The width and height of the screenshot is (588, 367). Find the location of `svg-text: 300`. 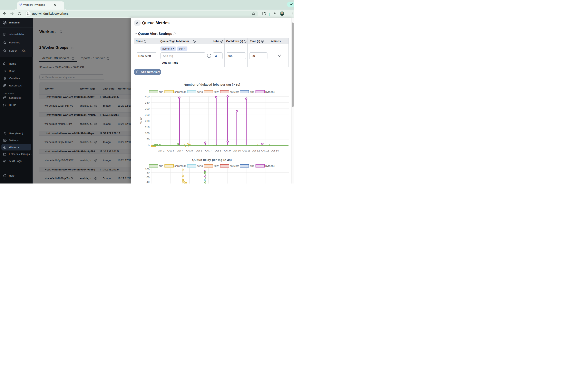

svg-text: 300 is located at coordinates (147, 109).